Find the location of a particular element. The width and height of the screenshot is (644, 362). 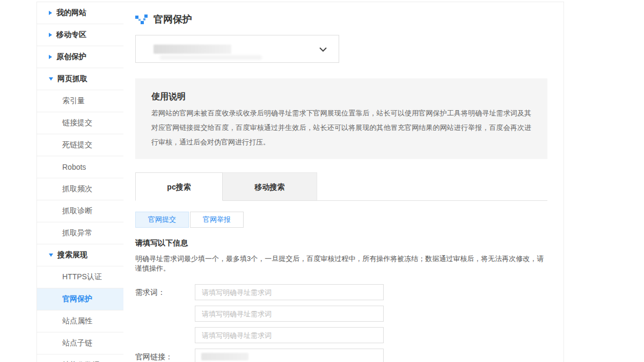

sidebar-item-crawl-diagnosis: 抓取诊断 is located at coordinates (80, 212).